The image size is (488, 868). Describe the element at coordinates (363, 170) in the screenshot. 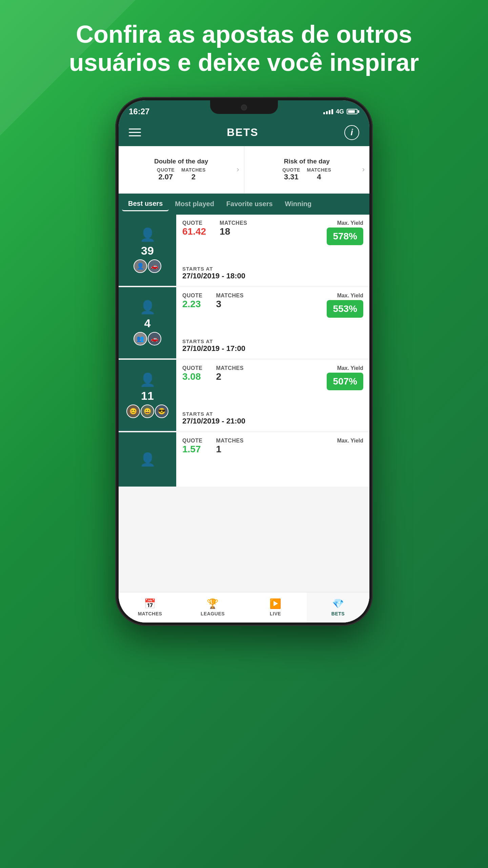

I see `risk-arrow-icon: ›` at that location.